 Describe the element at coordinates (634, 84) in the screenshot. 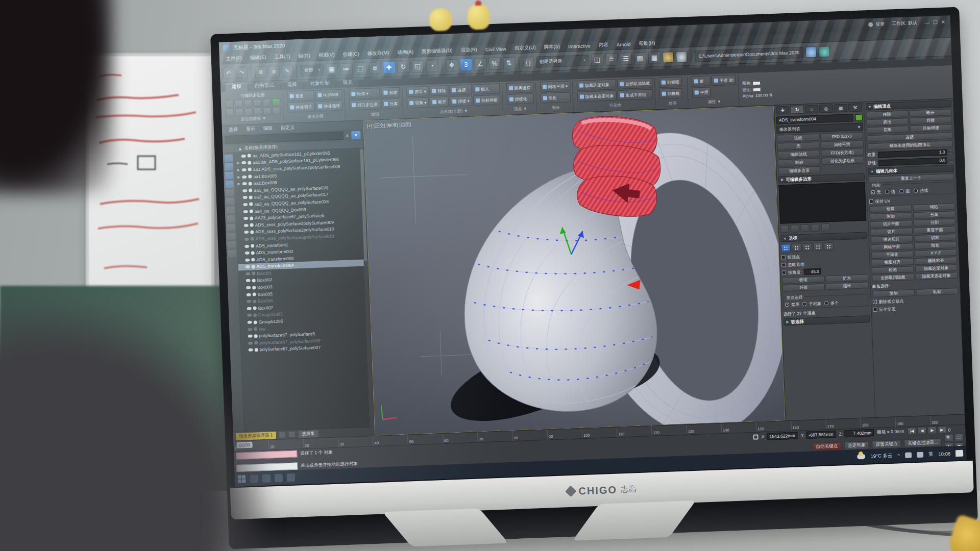

I see `ribbon-button: 全部取消隐藏` at that location.